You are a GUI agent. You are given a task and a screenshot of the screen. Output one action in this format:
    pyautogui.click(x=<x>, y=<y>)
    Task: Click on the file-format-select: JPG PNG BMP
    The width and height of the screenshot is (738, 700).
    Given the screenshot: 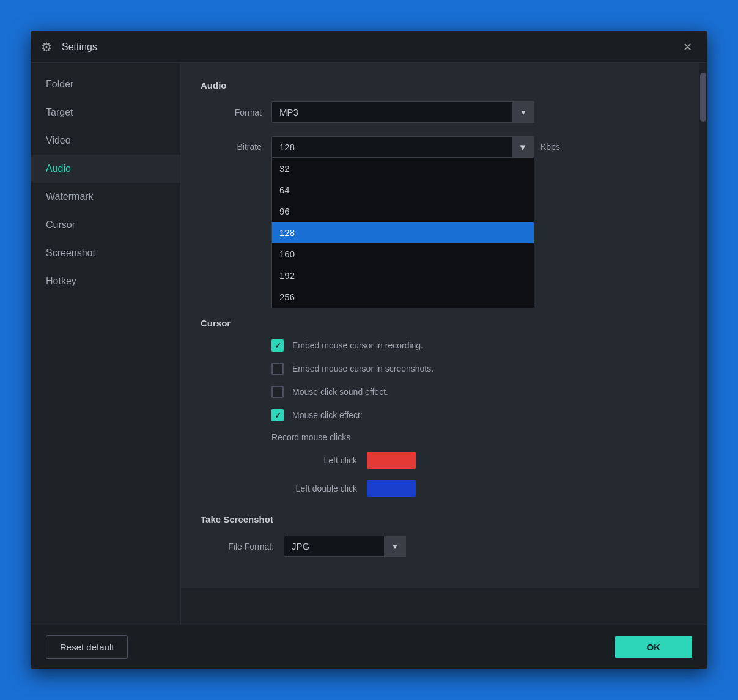 What is the action you would take?
    pyautogui.click(x=345, y=547)
    